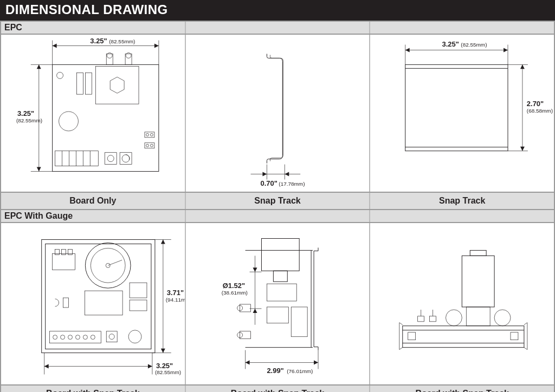 The height and width of the screenshot is (392, 555). I want to click on caption-gauge-2: Board with Snap Track, so click(462, 389).